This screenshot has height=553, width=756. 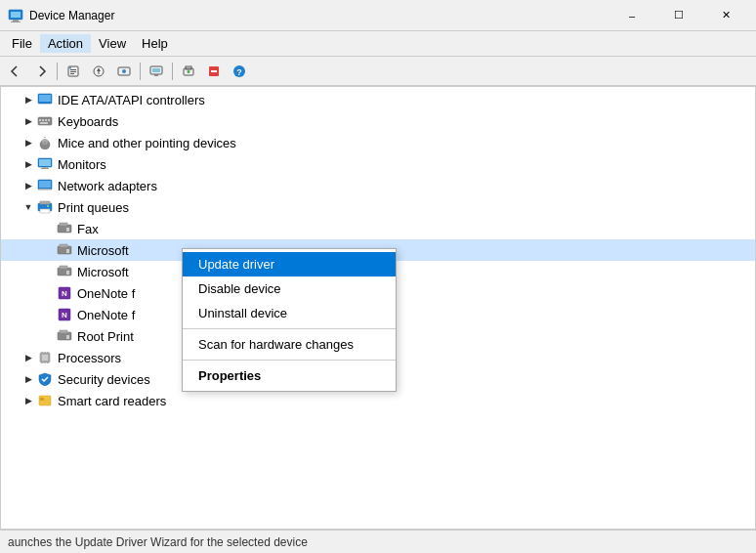 What do you see at coordinates (99, 71) in the screenshot?
I see `update-driver-button` at bounding box center [99, 71].